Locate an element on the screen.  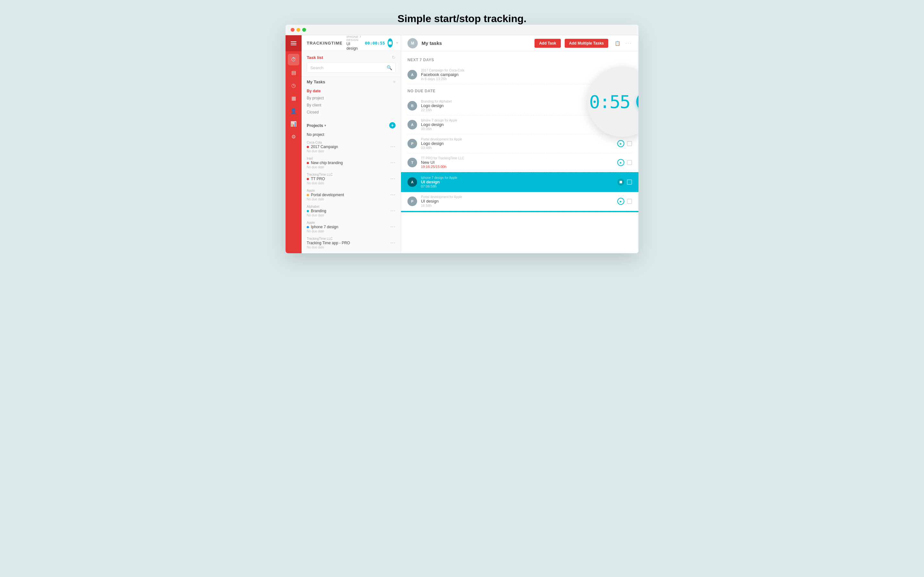
add-multiple-tasks-button: Add Multiple Tasks is located at coordinates (586, 44).